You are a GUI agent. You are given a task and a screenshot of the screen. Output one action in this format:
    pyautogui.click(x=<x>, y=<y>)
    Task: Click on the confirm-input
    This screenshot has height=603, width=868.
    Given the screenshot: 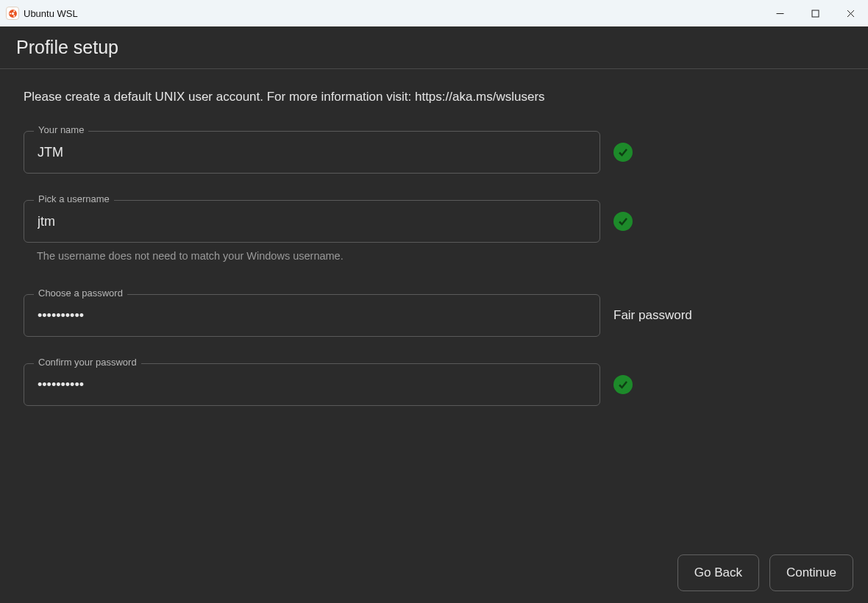 What is the action you would take?
    pyautogui.click(x=312, y=385)
    